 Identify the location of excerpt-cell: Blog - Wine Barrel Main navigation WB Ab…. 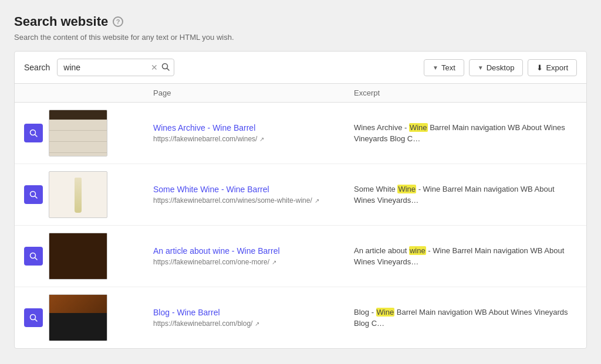
(465, 318).